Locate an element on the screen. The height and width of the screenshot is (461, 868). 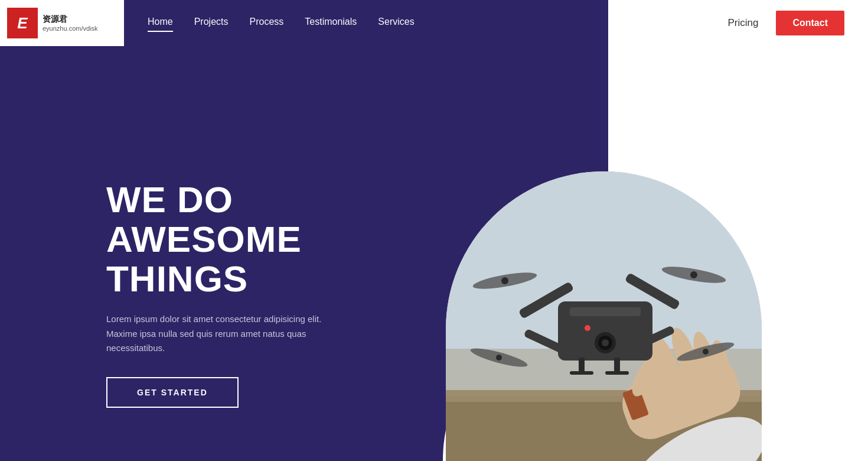
nav-right: Pricing Contact is located at coordinates (798, 23).